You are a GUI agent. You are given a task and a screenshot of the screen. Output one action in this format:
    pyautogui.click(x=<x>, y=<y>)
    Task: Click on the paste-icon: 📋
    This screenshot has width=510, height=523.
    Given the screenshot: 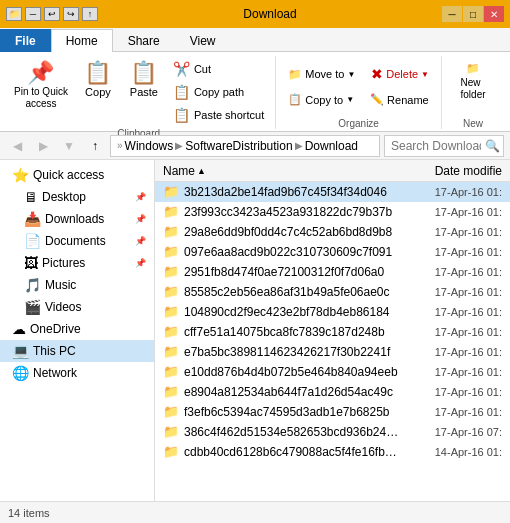 What is the action you would take?
    pyautogui.click(x=144, y=73)
    